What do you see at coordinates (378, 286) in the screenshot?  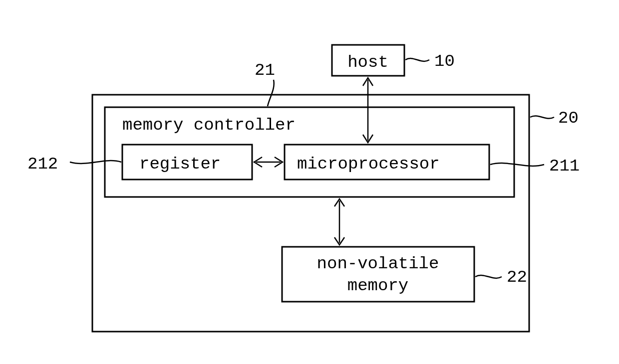 I see `nvm-label-line2: memory` at bounding box center [378, 286].